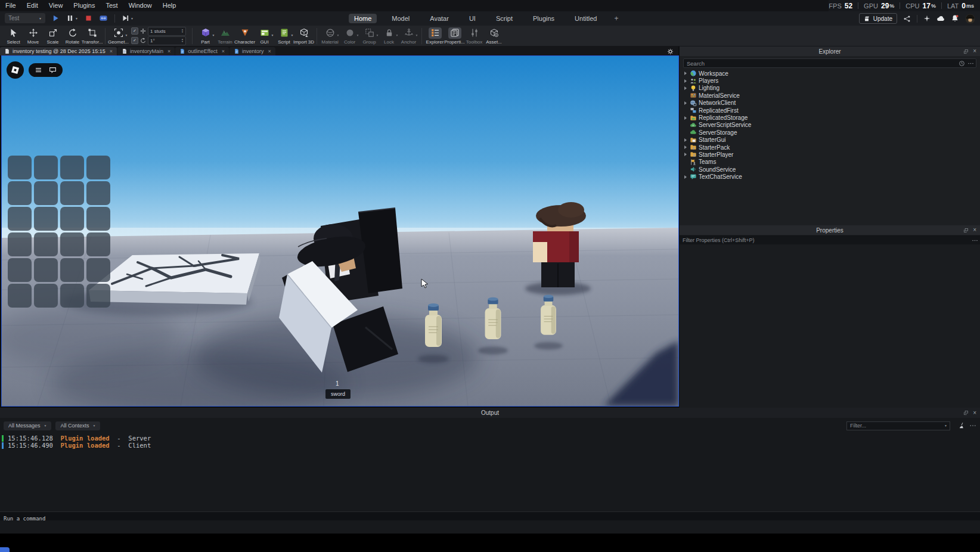 Image resolution: width=980 pixels, height=552 pixels. I want to click on toolbar-properti-button: Properti..., so click(454, 36).